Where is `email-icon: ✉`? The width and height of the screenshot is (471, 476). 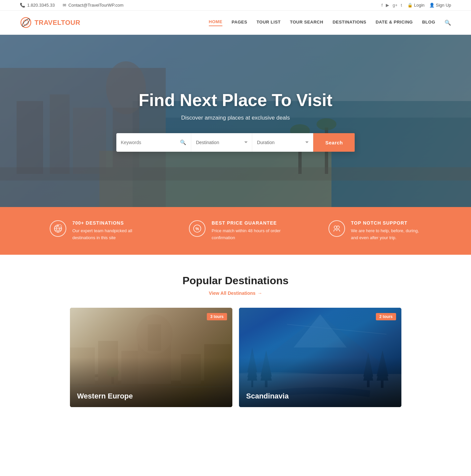 email-icon: ✉ is located at coordinates (64, 5).